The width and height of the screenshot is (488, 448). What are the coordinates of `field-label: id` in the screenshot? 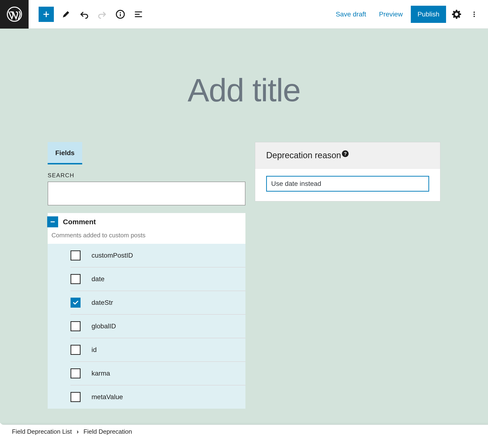 It's located at (94, 350).